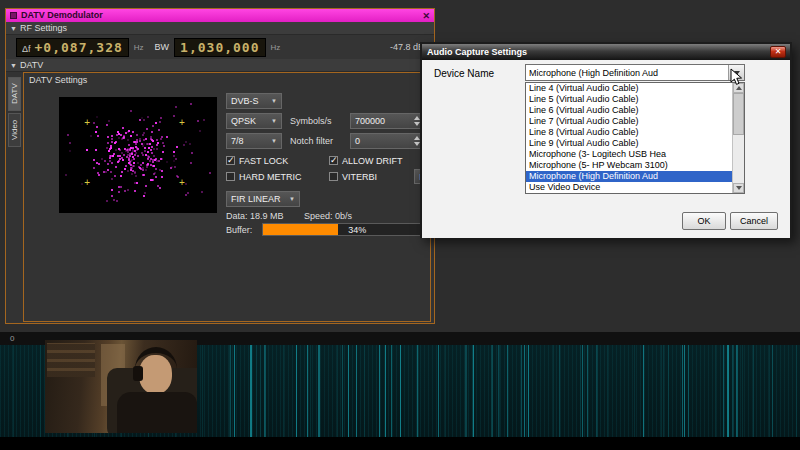 The height and width of the screenshot is (450, 800). Describe the element at coordinates (220, 47) in the screenshot. I see `rf-settings-row: Δf +0,087,328 Hz BW 1,030,000 Hz -47.8 d…` at that location.